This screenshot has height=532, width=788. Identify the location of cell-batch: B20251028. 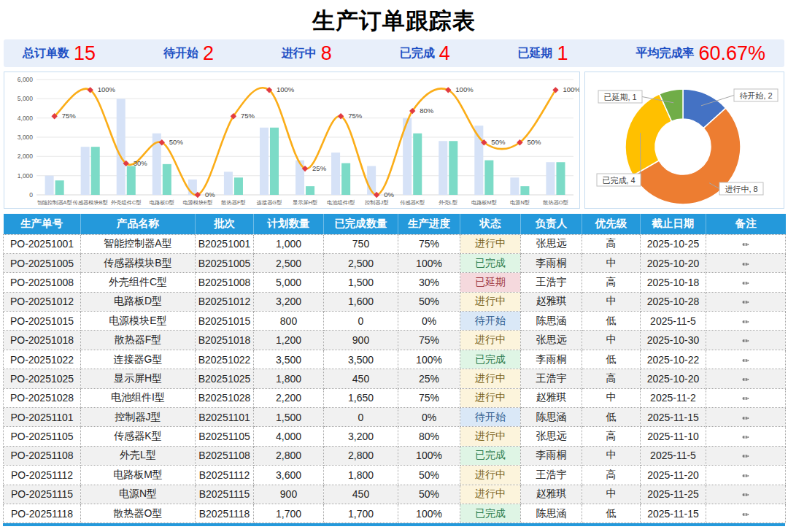
(225, 398).